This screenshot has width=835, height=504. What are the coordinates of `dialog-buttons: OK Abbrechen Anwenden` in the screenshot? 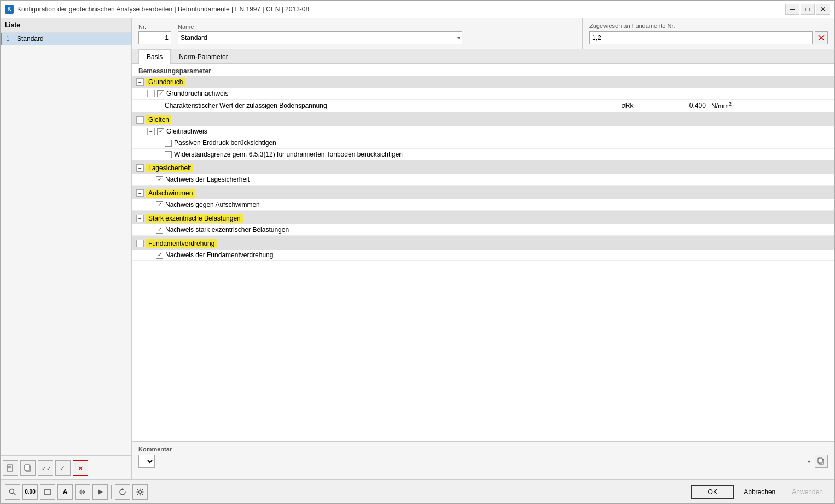 It's located at (761, 492).